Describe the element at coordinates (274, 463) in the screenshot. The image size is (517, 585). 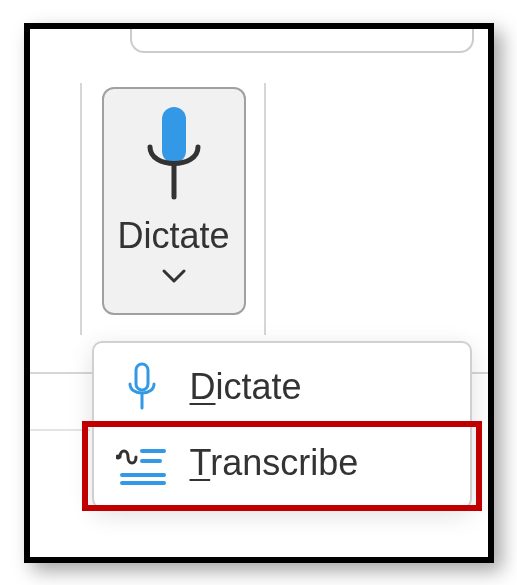
I see `menu-item-label: Transcribe` at that location.